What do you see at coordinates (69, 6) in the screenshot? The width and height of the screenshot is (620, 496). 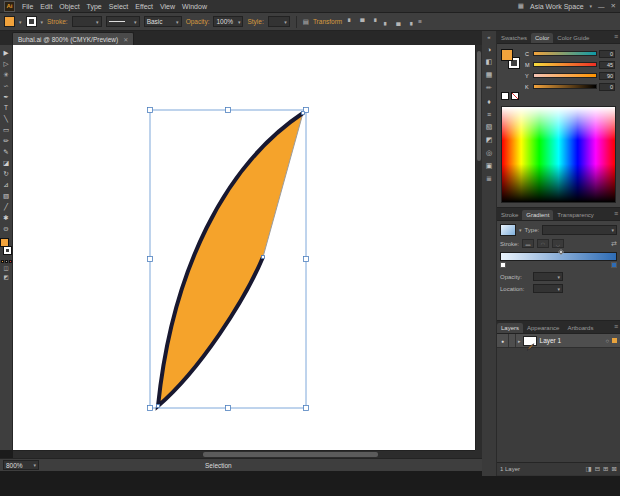 I see `menu-object: Object` at bounding box center [69, 6].